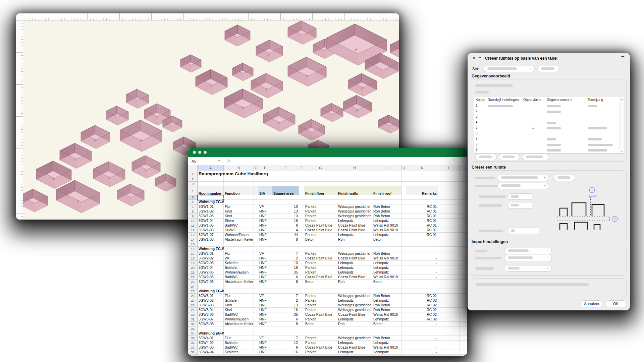 The image size is (644, 362). Describe the element at coordinates (566, 100) in the screenshot. I see `preview-col-gegevensrecord: Gegevensrecord` at that location.